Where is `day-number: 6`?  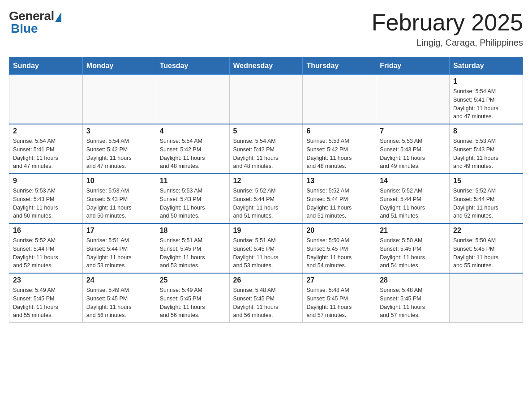
day-number: 6 is located at coordinates (339, 131).